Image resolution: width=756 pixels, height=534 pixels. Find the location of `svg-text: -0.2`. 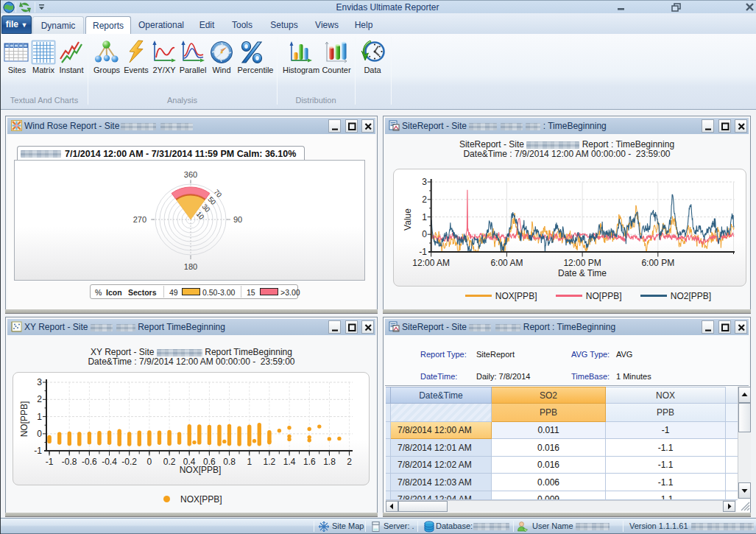

svg-text: -0.2 is located at coordinates (130, 462).